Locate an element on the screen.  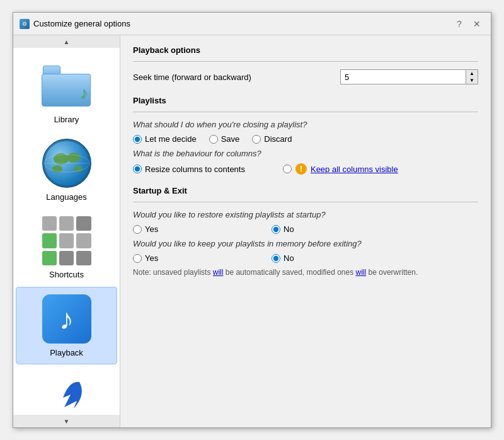
seek-time-label: Seek time (forward or backward) is located at coordinates (234, 77).